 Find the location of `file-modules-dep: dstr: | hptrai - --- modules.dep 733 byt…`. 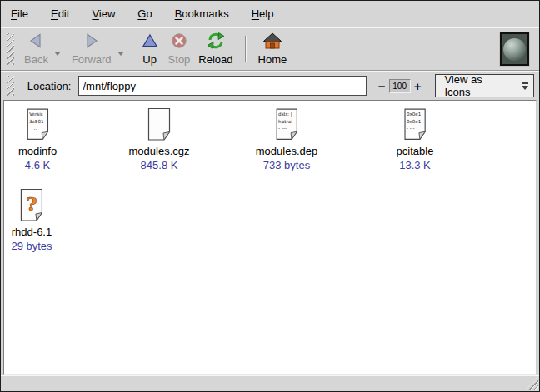

file-modules-dep: dstr: | hptrai - --- modules.dep 733 byt… is located at coordinates (287, 140).